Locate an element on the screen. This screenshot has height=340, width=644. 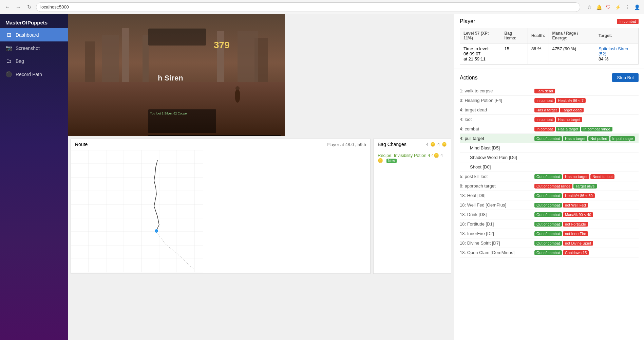
extension-icon-1: 🔔 is located at coordinates (599, 7).